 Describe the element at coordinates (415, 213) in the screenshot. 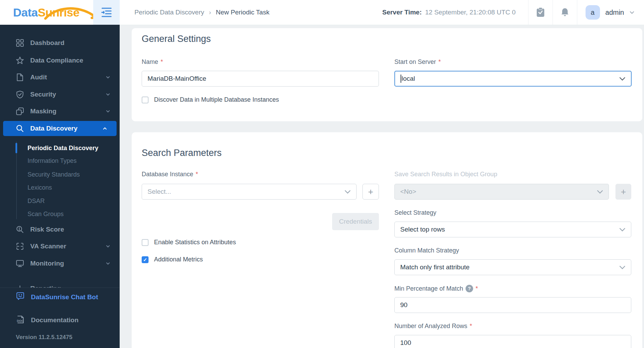

I see `select-strategy-label: Select Strategy` at that location.